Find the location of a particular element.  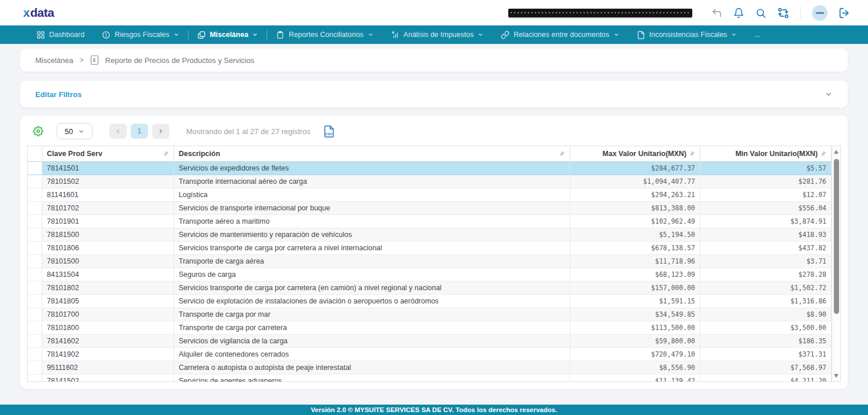

nav-item-riesgos-fiscales: Riesgos Fiscales is located at coordinates (140, 35).